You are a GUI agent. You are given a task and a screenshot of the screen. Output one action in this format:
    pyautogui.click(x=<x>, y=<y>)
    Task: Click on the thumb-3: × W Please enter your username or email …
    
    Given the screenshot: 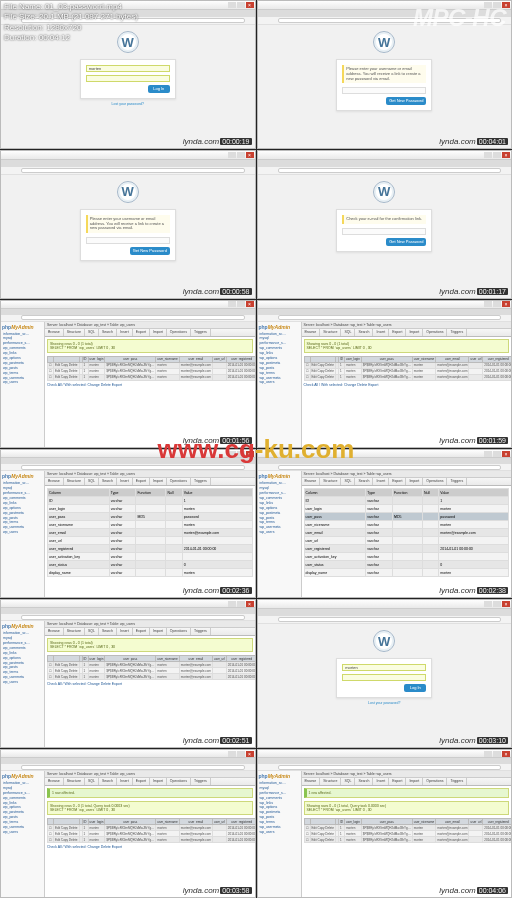 What is the action you would take?
    pyautogui.click(x=128, y=224)
    